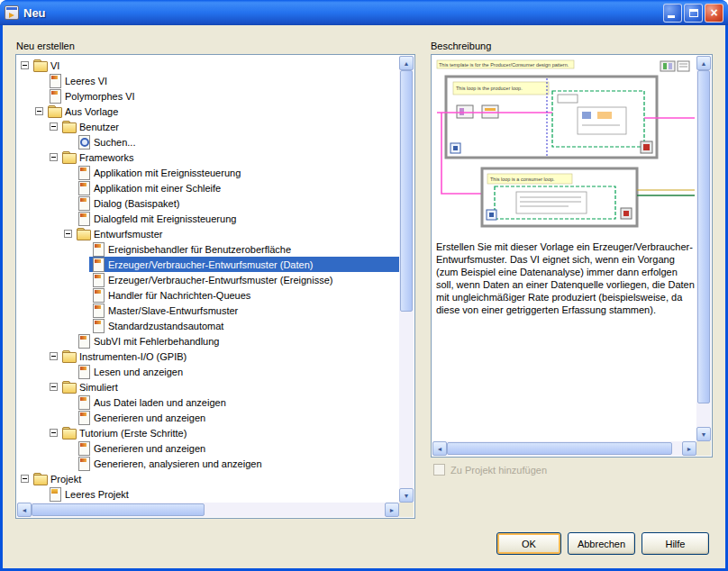 The image size is (728, 571). Describe the element at coordinates (208, 340) in the screenshot. I see `tree-item: SubVI mit Fehlerbehandlung` at that location.